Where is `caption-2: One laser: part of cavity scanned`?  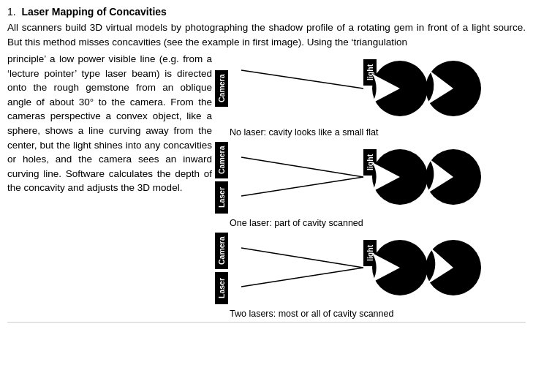 caption-2: One laser: part of cavity scanned is located at coordinates (370, 223).